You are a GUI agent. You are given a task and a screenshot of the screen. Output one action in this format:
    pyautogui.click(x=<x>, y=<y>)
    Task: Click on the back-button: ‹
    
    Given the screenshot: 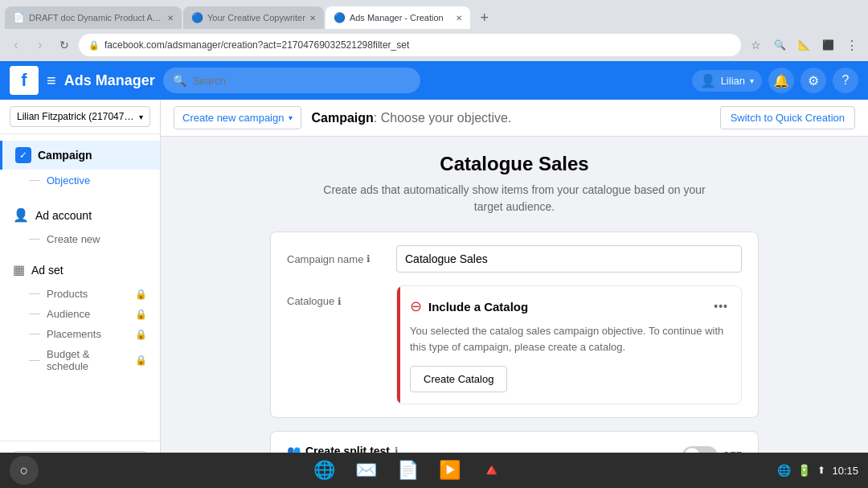 What is the action you would take?
    pyautogui.click(x=16, y=45)
    